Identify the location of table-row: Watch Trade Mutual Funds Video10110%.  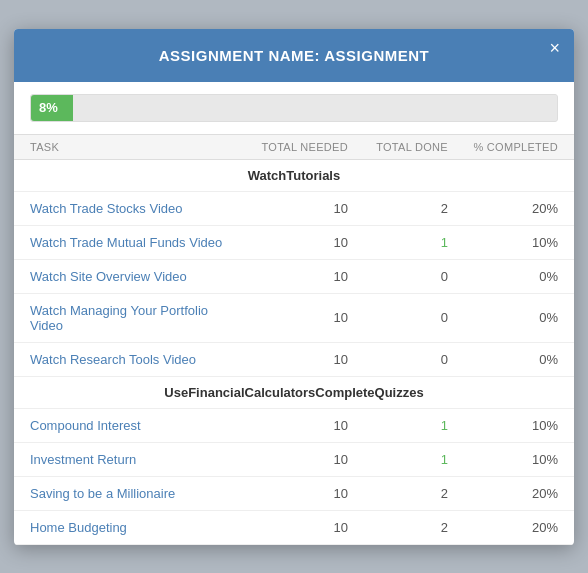
(294, 243).